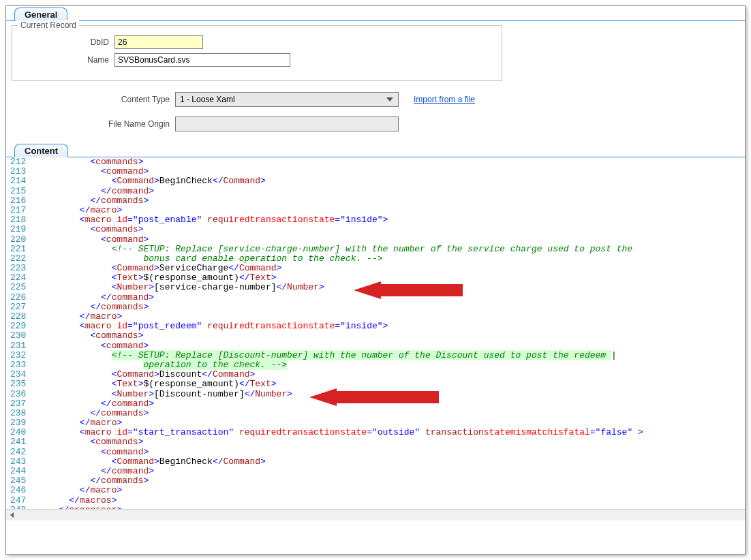  What do you see at coordinates (339, 356) in the screenshot?
I see `code-line: <!-- SETUP: Replace [Discount-number] wi…` at bounding box center [339, 356].